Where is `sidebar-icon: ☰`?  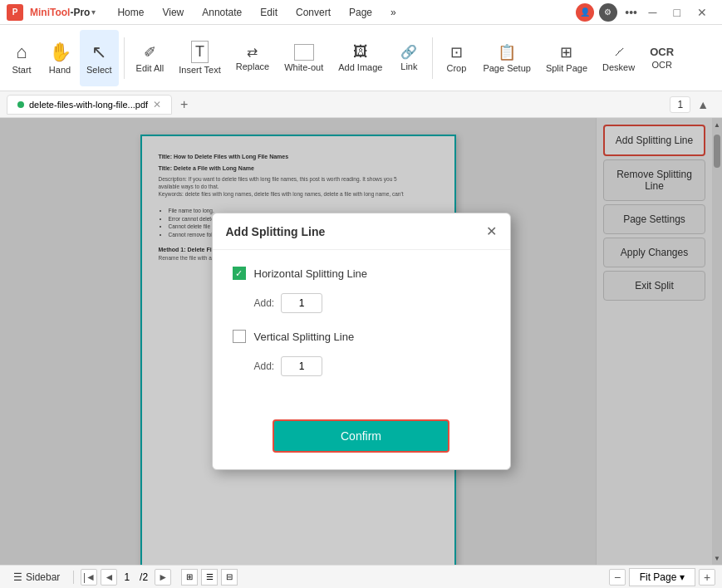
sidebar-icon: ☰ is located at coordinates (18, 577).